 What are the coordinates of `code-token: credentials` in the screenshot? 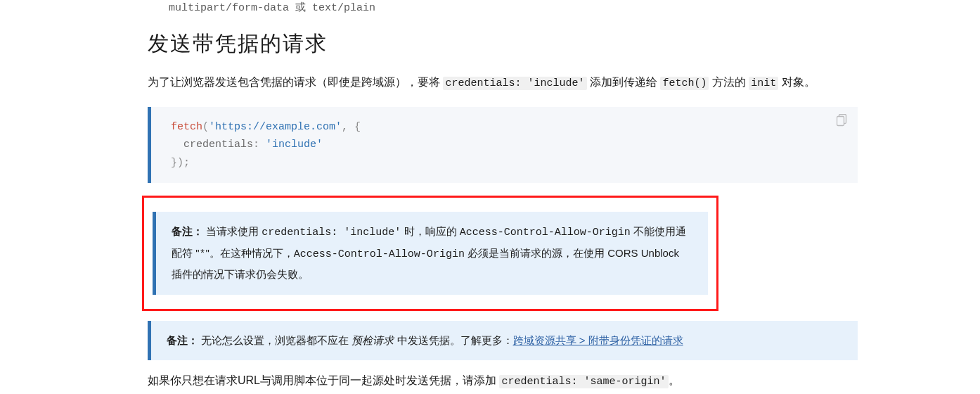 It's located at (212, 145).